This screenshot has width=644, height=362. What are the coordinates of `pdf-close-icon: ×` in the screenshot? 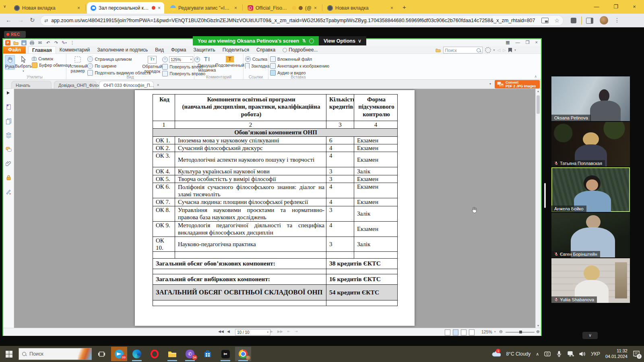 It's located at (537, 43).